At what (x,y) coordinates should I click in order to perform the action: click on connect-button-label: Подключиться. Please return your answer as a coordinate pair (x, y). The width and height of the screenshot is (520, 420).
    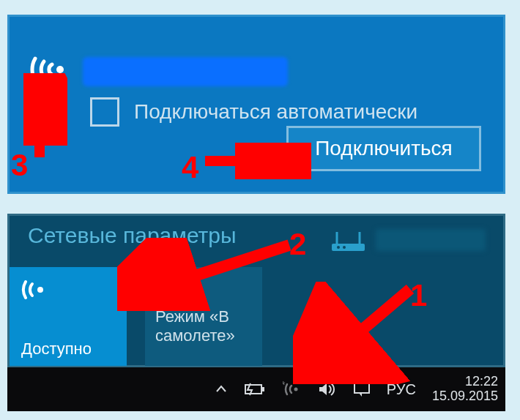
    Looking at the image, I should click on (384, 149).